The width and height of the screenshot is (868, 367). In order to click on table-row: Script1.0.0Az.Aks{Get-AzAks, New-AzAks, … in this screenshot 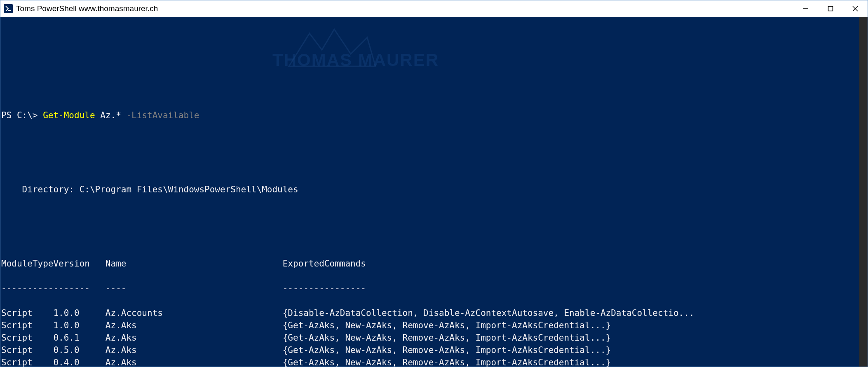, I will do `click(434, 325)`.